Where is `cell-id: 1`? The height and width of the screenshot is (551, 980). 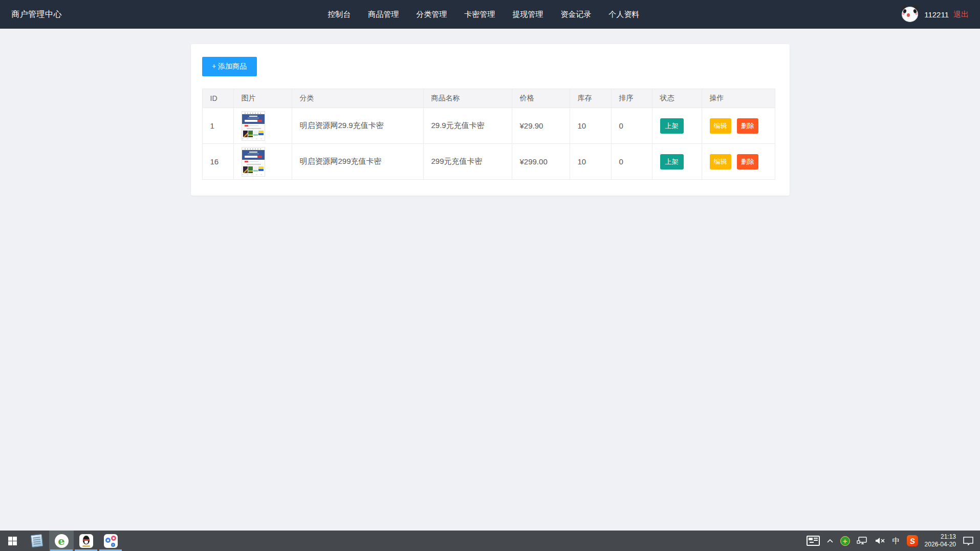 cell-id: 1 is located at coordinates (218, 126).